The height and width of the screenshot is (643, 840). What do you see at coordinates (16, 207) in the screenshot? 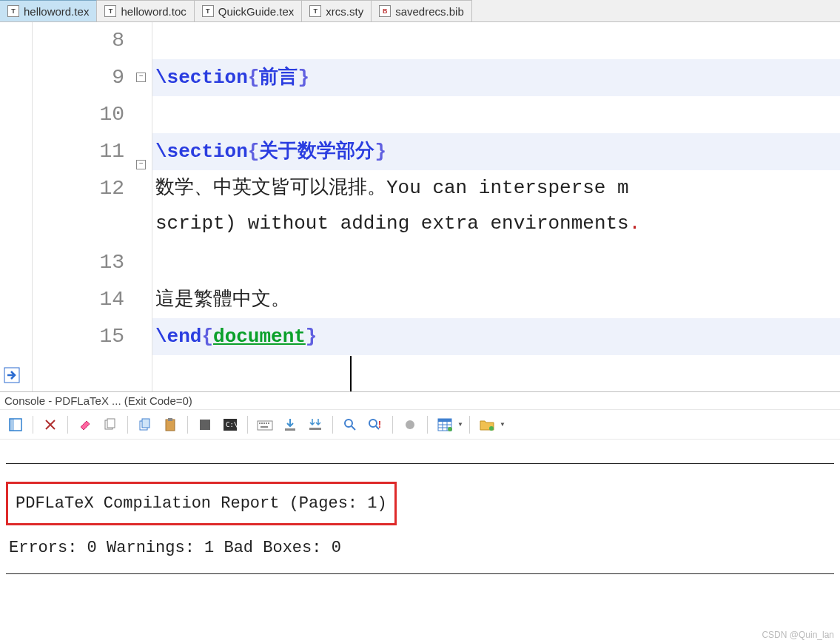
I see `editor-left-margin` at bounding box center [16, 207].